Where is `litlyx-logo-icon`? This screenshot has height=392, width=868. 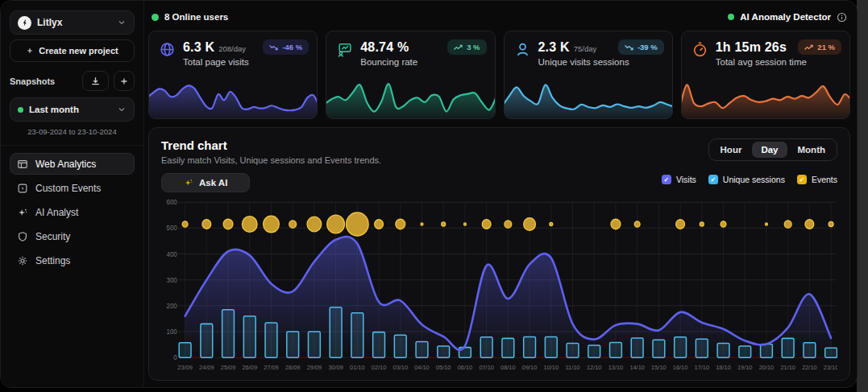
litlyx-logo-icon is located at coordinates (24, 23).